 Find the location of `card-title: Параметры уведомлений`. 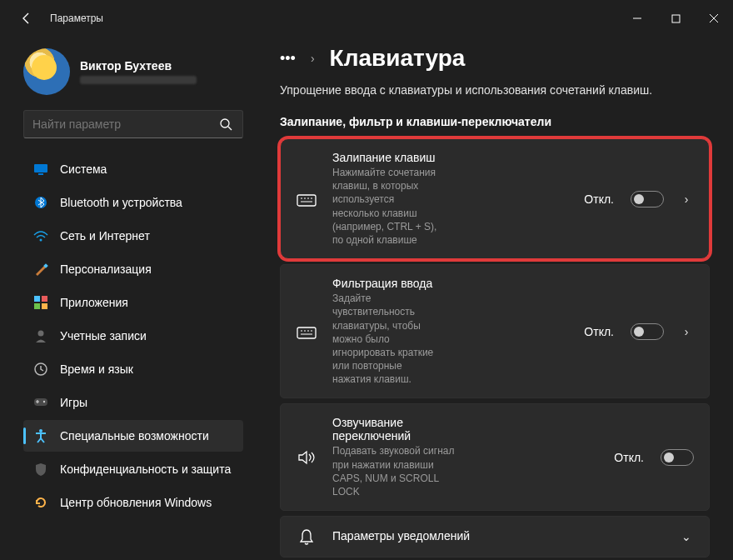

card-title: Параметры уведомлений is located at coordinates (411, 536).